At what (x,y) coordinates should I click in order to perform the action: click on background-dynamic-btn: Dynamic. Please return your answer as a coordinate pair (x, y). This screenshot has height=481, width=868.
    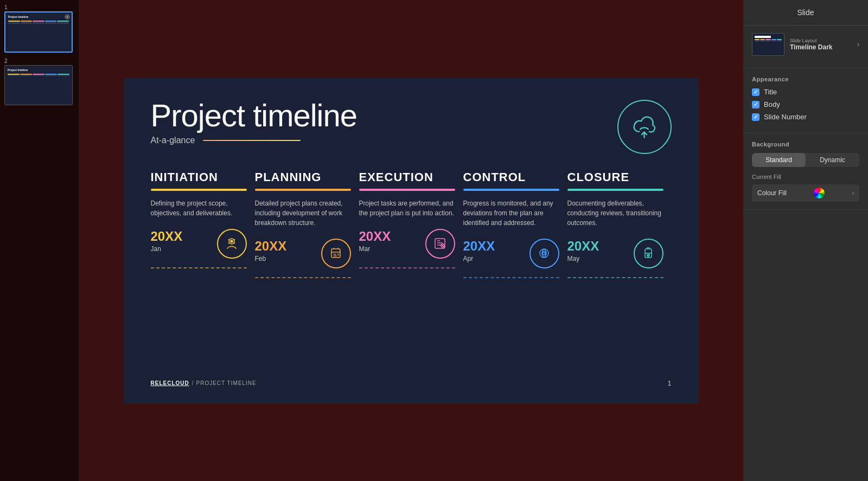
    Looking at the image, I should click on (832, 160).